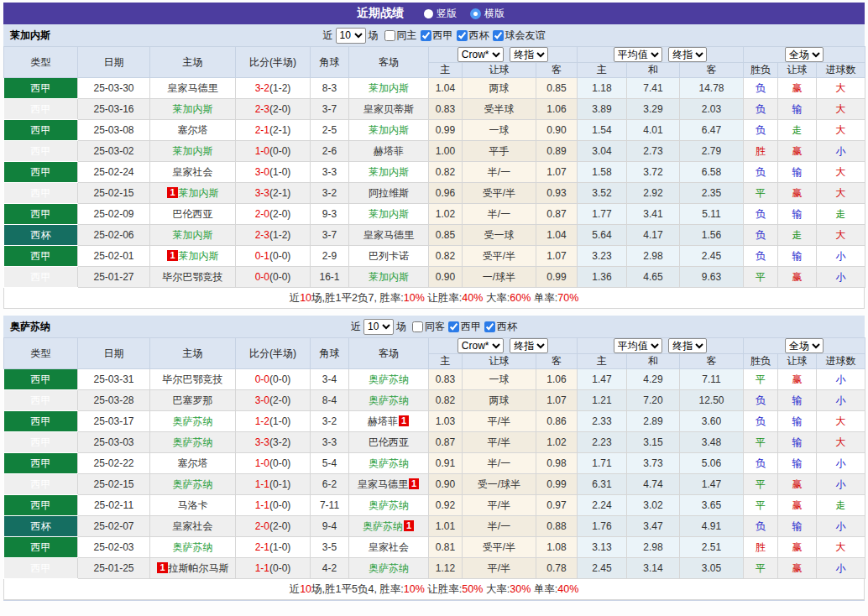 The height and width of the screenshot is (616, 868). I want to click on result-outcome-cell: 胜, so click(761, 151).